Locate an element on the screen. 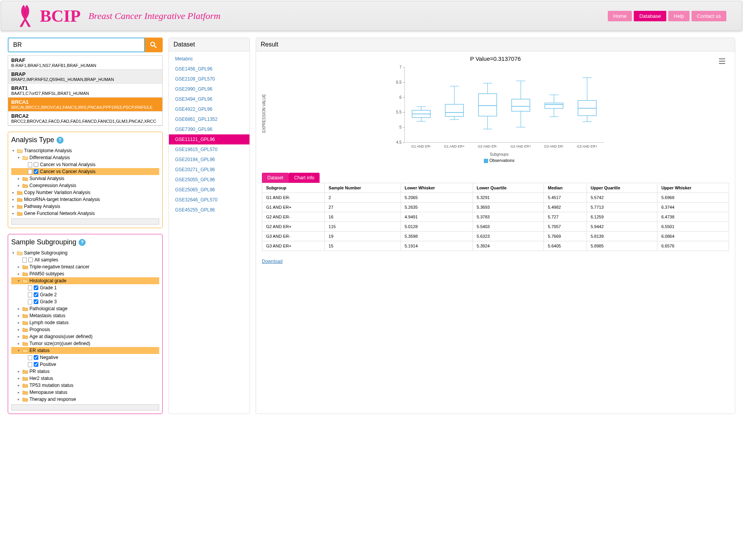 This screenshot has height=560, width=743. dataset-item: GSE1456_GPL96 is located at coordinates (209, 69).